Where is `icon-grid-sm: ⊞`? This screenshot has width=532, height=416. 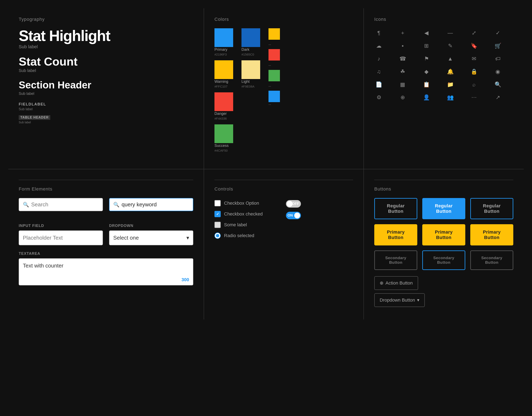 icon-grid-sm: ⊞ is located at coordinates (426, 46).